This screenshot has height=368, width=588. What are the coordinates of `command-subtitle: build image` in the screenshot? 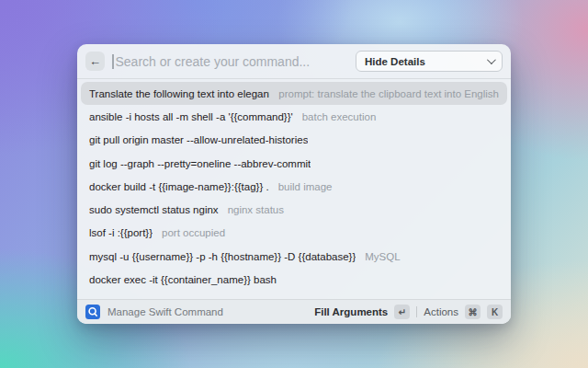 It's located at (305, 187).